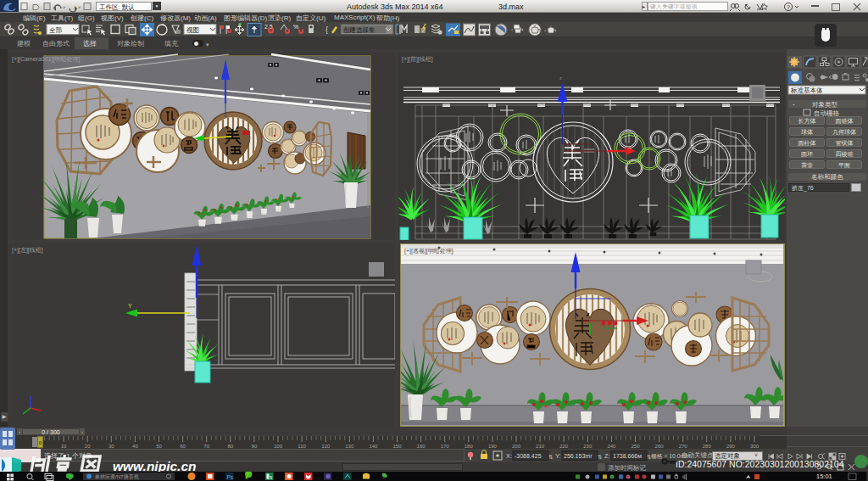  What do you see at coordinates (193, 31) in the screenshot?
I see `svg-text: 视图` at bounding box center [193, 31].